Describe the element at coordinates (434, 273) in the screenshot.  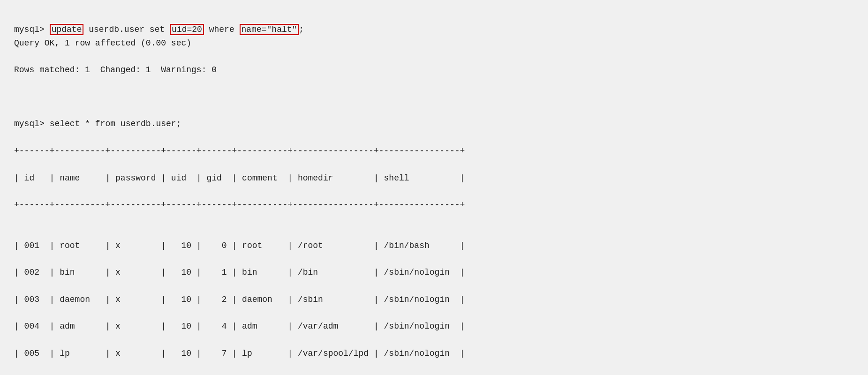
I see `table-row: | 002 | bin | x | 10 | 1 | bin | /bin | …` at that location.